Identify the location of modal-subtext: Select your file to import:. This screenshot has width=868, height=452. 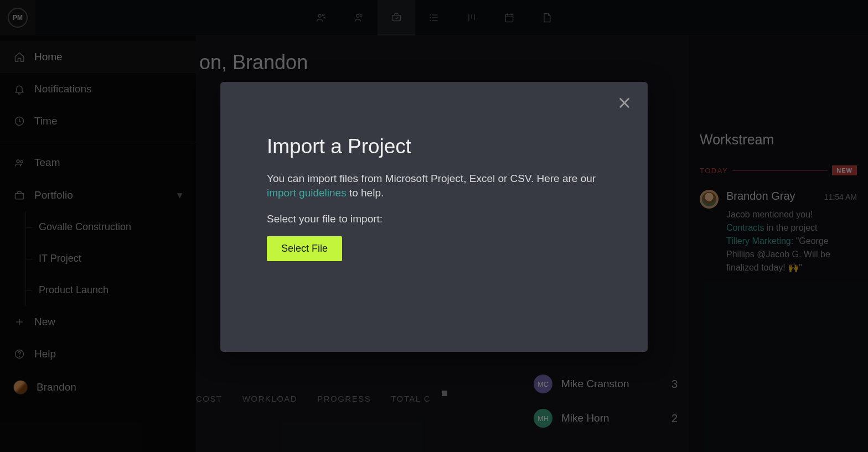
(434, 219).